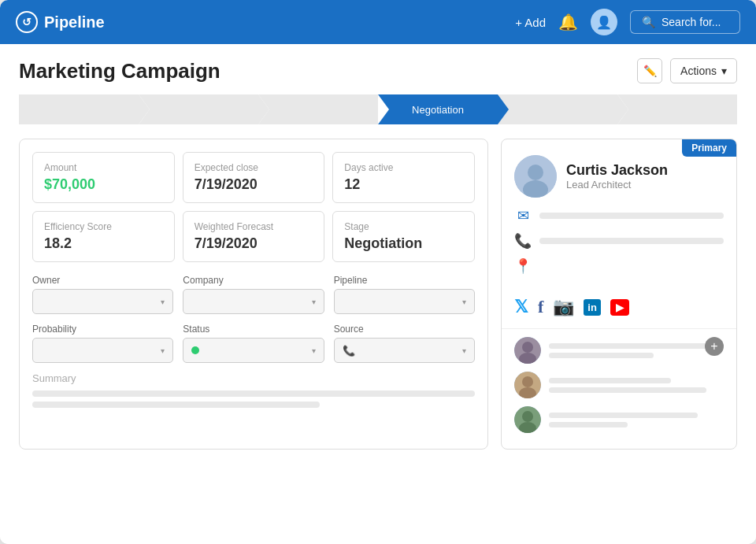 This screenshot has height=544, width=756. I want to click on search-bar: 🔍 Search for..., so click(685, 22).